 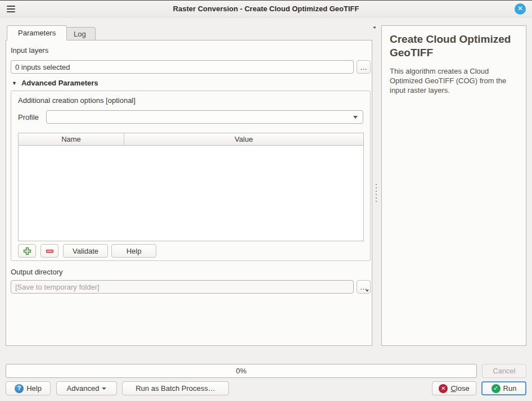 What do you see at coordinates (182, 67) in the screenshot?
I see `input-layers-field` at bounding box center [182, 67].